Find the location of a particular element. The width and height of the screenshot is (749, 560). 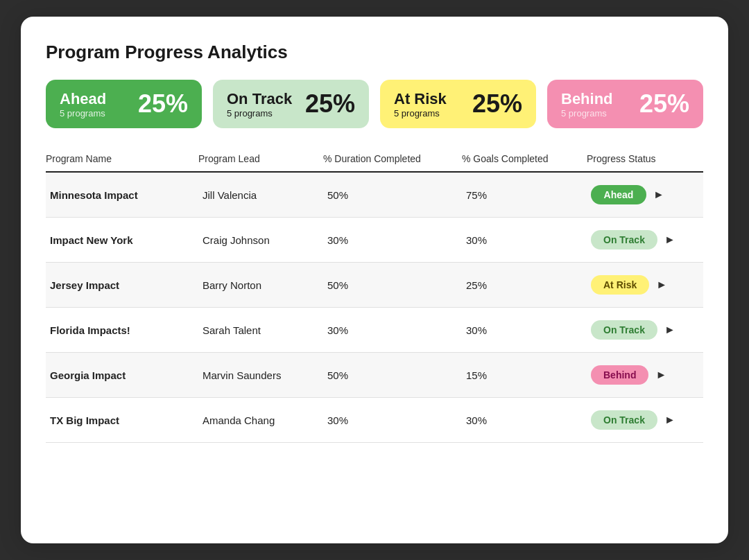

summary-status-on-track: On Track is located at coordinates (259, 99).